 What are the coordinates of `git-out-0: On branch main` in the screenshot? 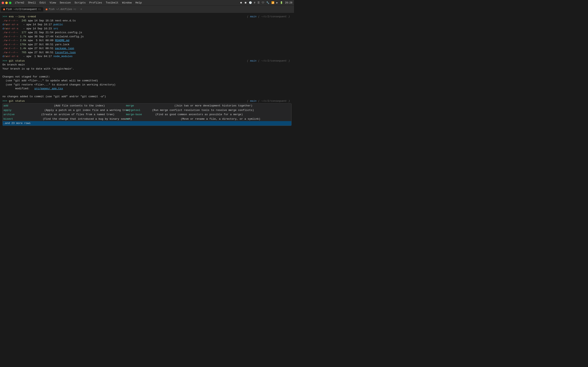 It's located at (147, 65).